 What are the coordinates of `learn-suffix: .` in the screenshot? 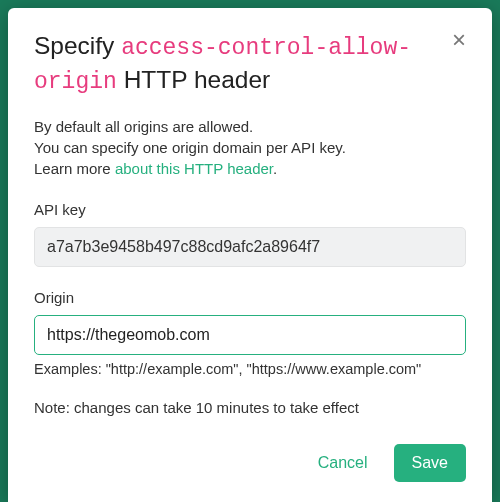 It's located at (275, 168).